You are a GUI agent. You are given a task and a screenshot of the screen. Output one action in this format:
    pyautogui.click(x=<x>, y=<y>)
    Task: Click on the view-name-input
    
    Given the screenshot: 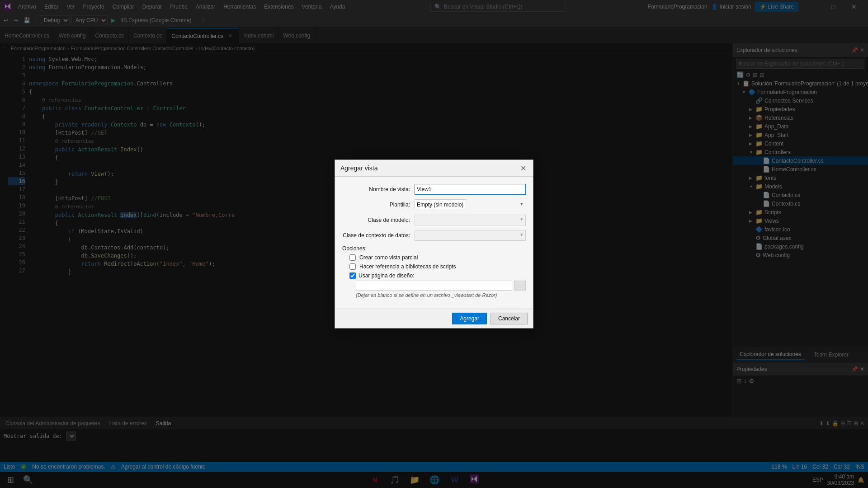 What is the action you would take?
    pyautogui.click(x=470, y=189)
    